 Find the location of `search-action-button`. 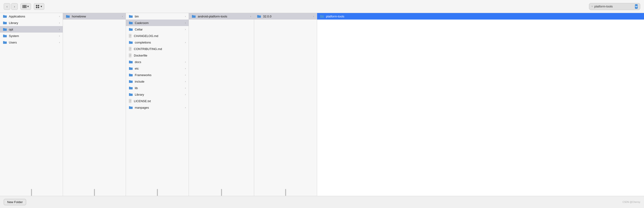

search-action-button is located at coordinates (636, 6).